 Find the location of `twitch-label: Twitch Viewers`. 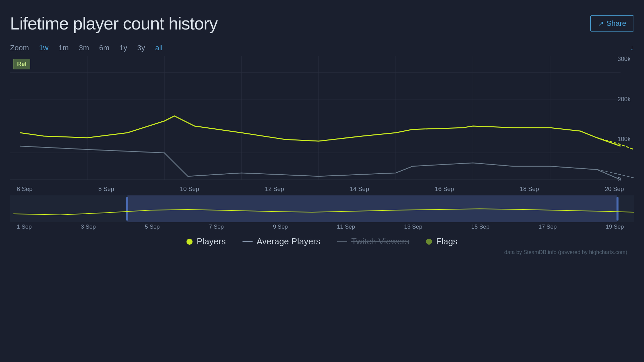

twitch-label: Twitch Viewers is located at coordinates (380, 241).